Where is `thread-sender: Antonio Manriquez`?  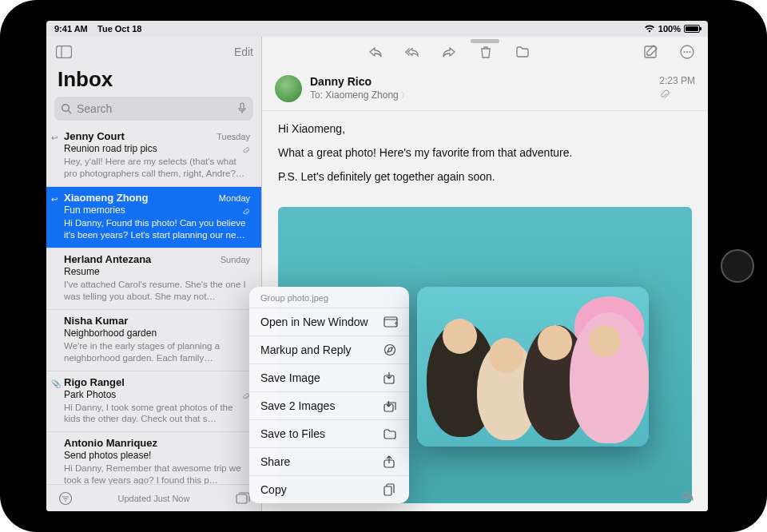 thread-sender: Antonio Manriquez is located at coordinates (110, 443).